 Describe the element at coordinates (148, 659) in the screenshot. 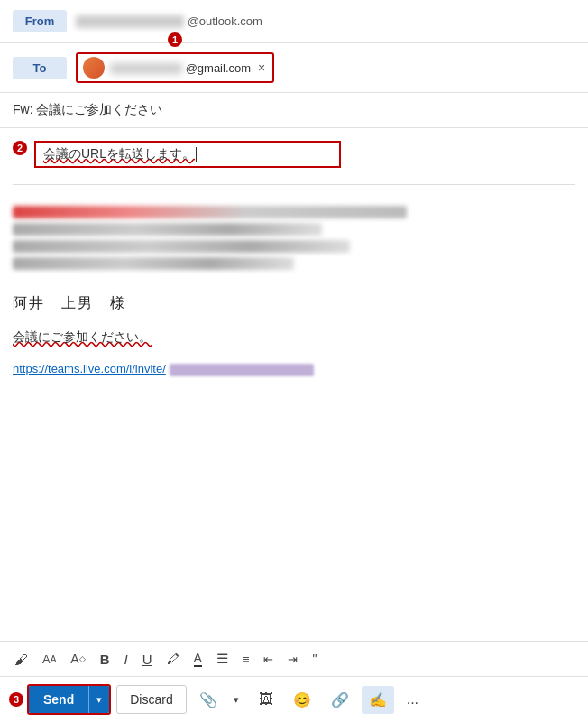

I see `underline-button: U` at that location.